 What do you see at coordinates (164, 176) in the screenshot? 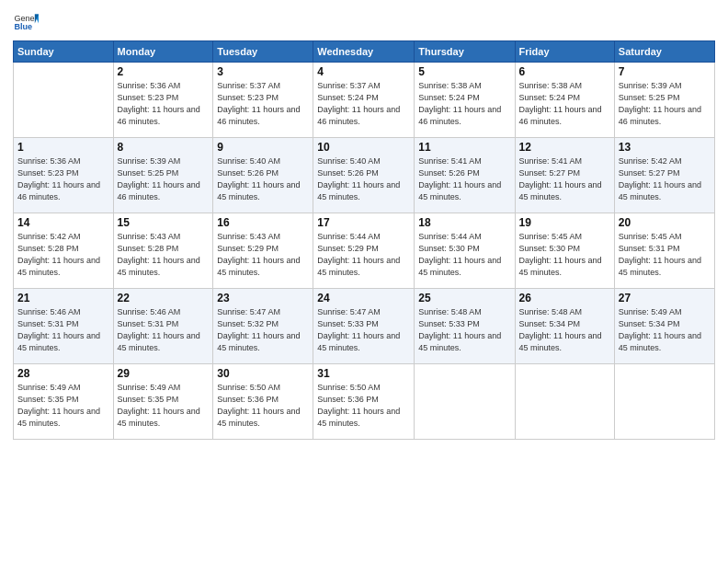
I see `calendar-cell: 8Sunrise: 5:39 AMSunset: 5:25 PMDaylight…` at bounding box center [164, 176].